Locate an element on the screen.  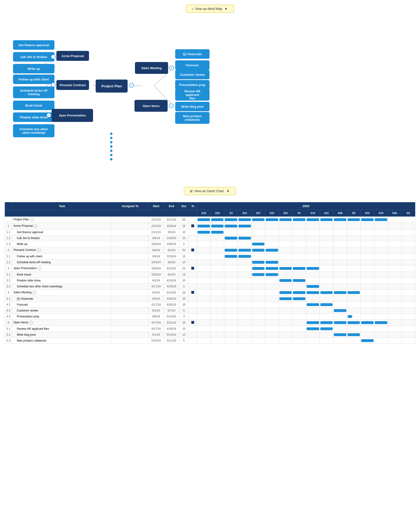
col-year: 2024 is located at coordinates (306, 206).